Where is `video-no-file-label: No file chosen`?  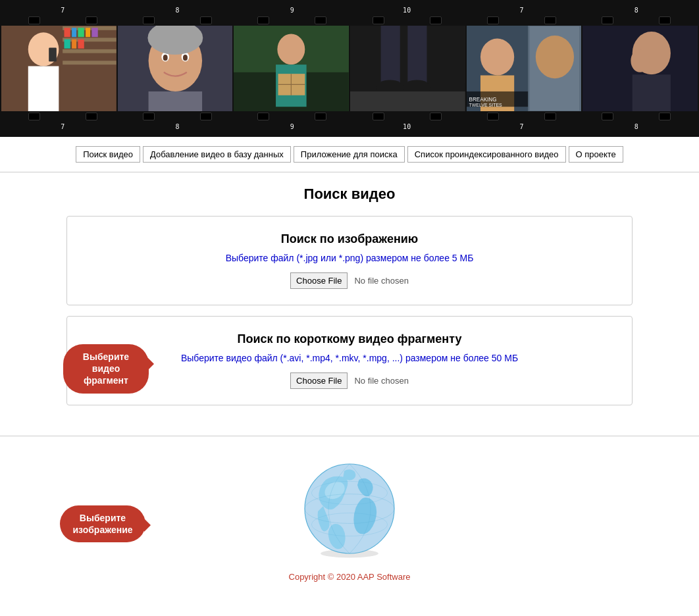 video-no-file-label: No file chosen is located at coordinates (381, 380).